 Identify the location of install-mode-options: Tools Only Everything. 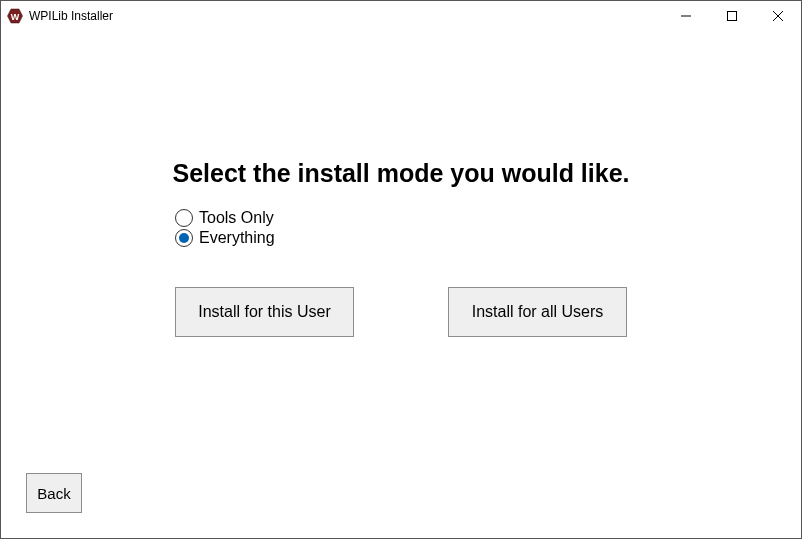
(225, 228).